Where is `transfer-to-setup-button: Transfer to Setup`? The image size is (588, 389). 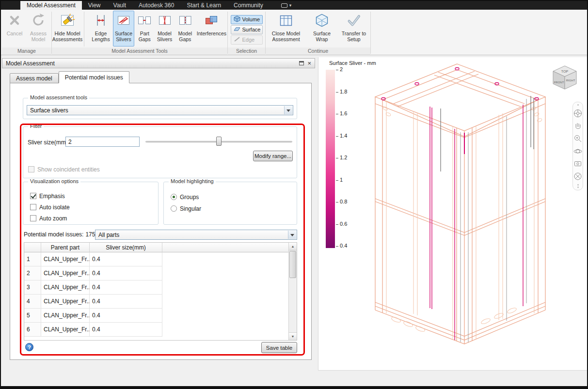
transfer-to-setup-button: Transfer to Setup is located at coordinates (354, 29).